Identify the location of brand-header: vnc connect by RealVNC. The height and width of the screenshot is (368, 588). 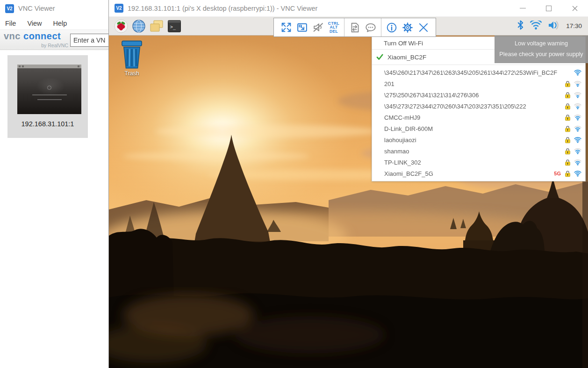
(54, 40).